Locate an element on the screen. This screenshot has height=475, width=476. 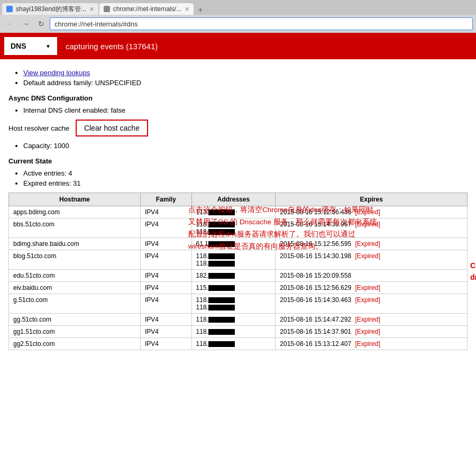
internal-dns-text: Internal DNS client enabled: false is located at coordinates (74, 110).